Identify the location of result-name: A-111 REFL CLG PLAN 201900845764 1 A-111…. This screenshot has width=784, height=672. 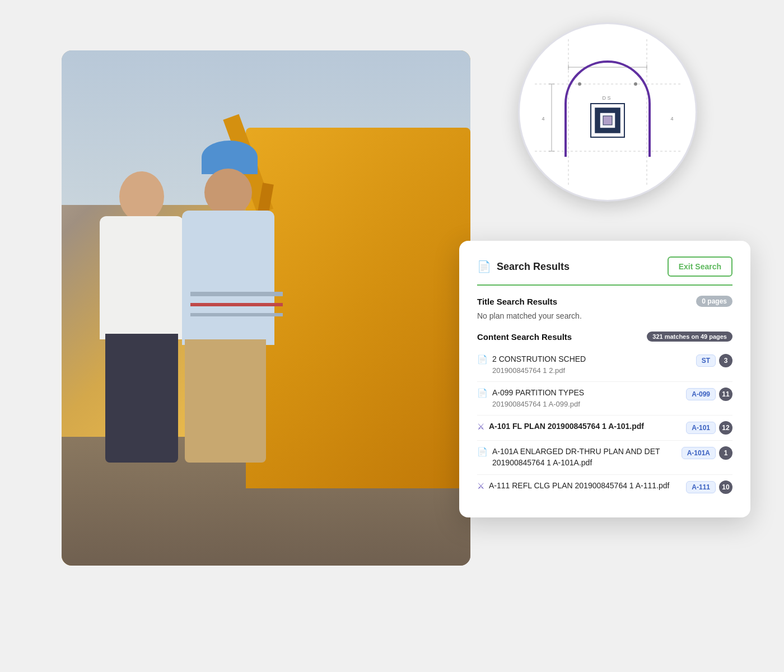
(579, 486).